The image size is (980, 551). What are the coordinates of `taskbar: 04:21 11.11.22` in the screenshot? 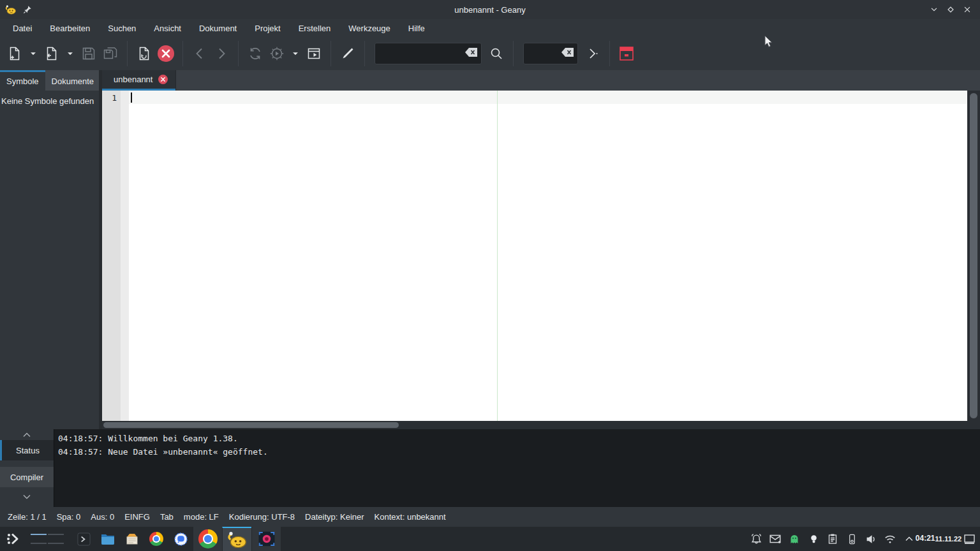 It's located at (490, 539).